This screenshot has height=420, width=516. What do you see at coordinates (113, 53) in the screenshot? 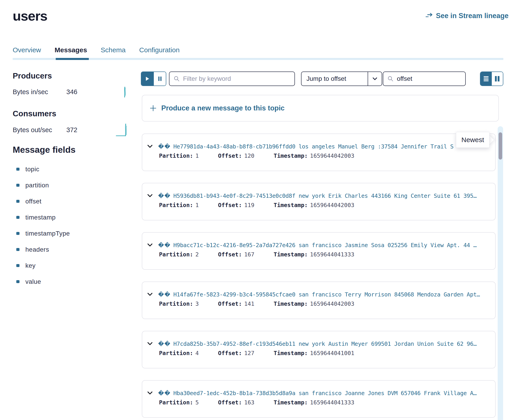
I see `tab-schema: Schema` at bounding box center [113, 53].